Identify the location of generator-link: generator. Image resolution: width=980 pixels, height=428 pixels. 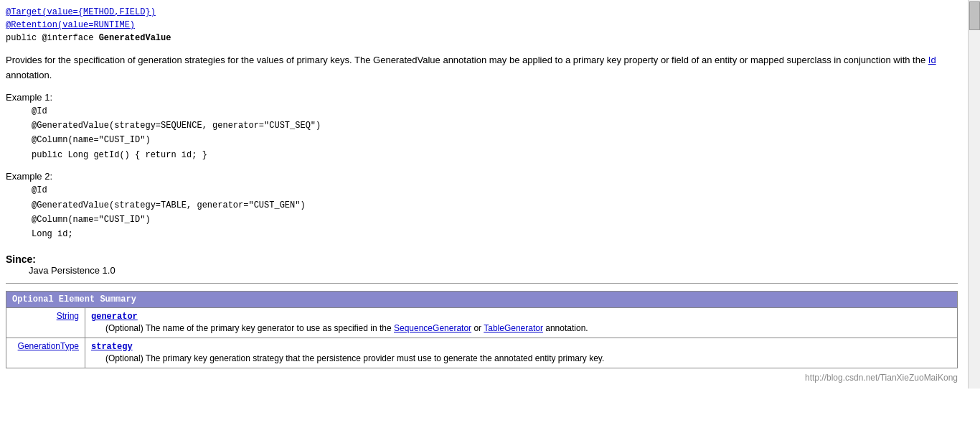
(115, 317).